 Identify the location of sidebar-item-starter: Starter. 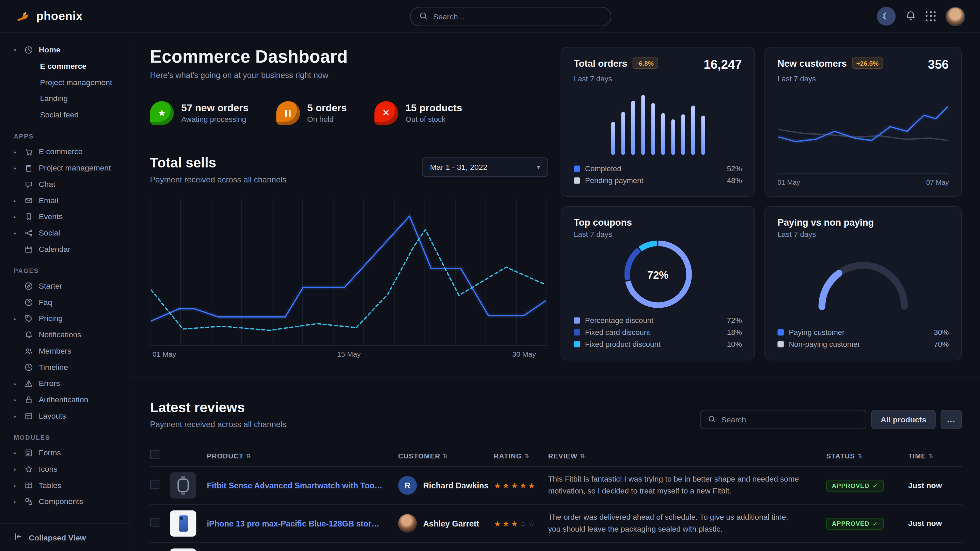
(68, 286).